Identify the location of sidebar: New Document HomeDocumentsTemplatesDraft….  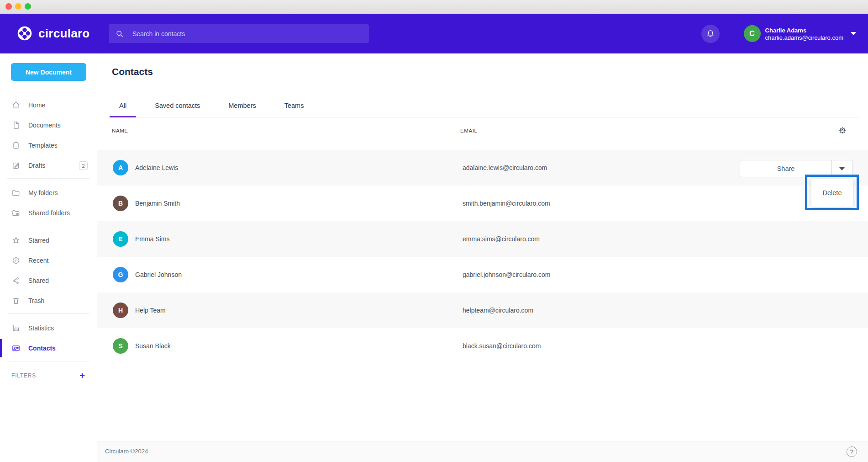
(48, 258).